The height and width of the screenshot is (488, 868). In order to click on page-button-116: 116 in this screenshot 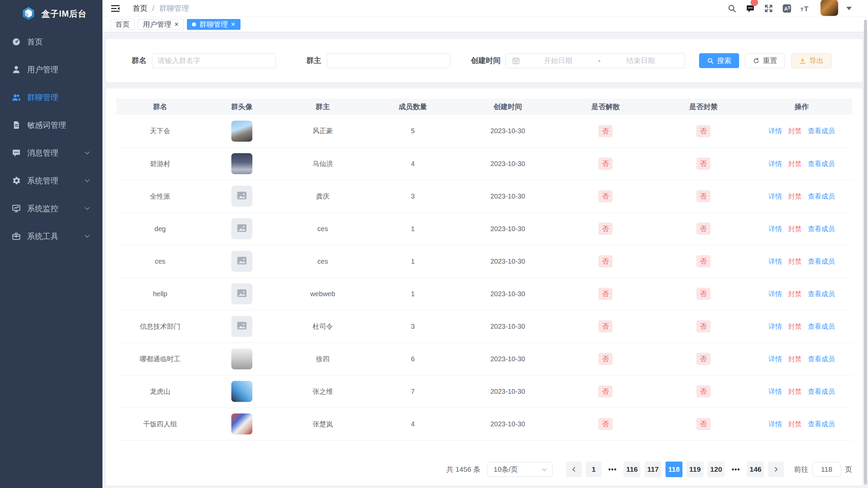, I will do `click(632, 469)`.